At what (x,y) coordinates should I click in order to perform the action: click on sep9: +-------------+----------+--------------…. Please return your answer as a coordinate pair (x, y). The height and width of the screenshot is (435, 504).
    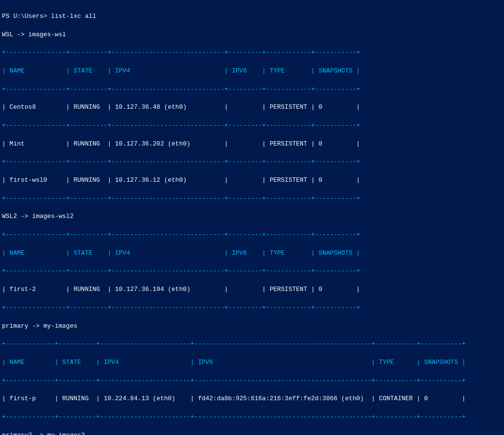
    Looking at the image, I should click on (252, 344).